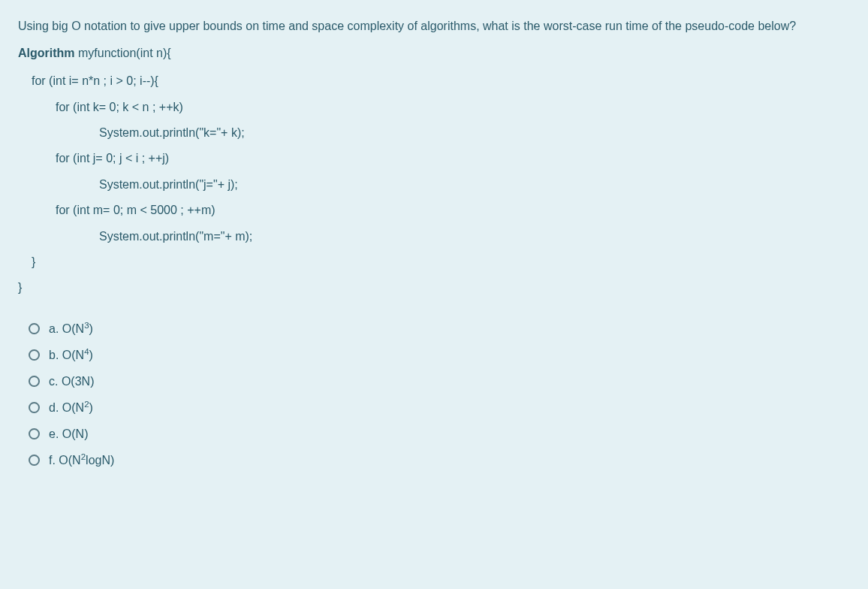  What do you see at coordinates (434, 408) in the screenshot?
I see `option-d: d. O(N2)` at bounding box center [434, 408].